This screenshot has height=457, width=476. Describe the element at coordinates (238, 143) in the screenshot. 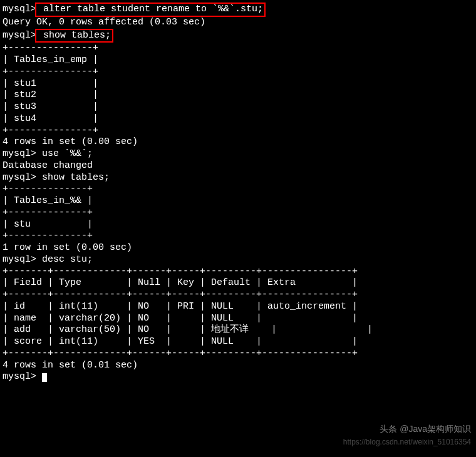

I see `table1-footer: 4 rows in set (0.00 sec)` at that location.